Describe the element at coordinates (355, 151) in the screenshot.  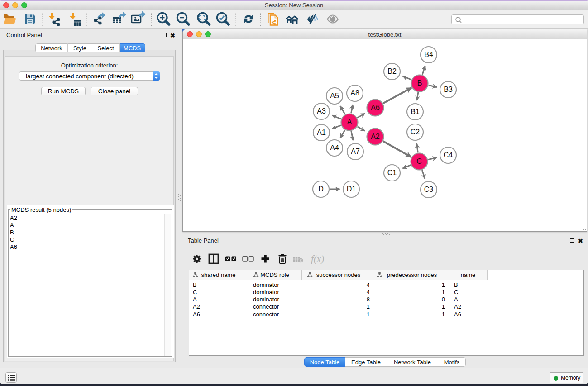
I see `svg-text: A7` at that location.